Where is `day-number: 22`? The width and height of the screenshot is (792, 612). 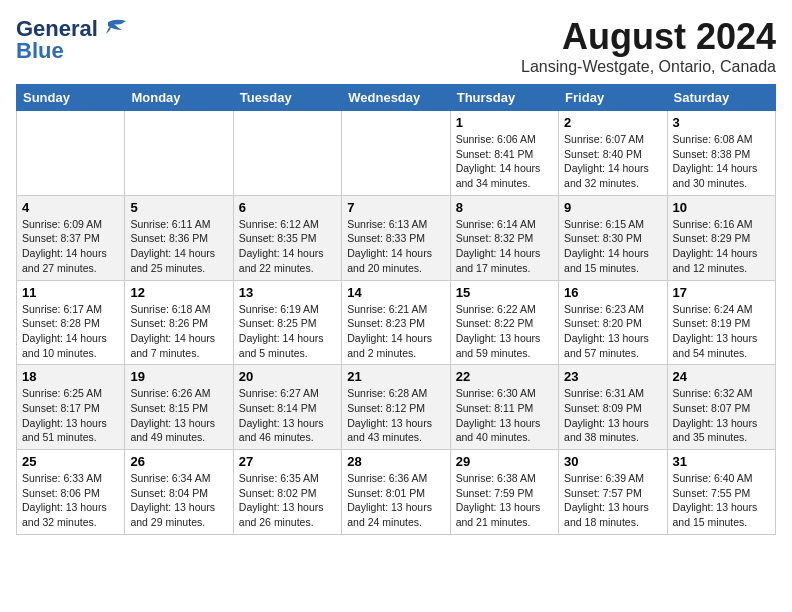
day-number: 22 is located at coordinates (504, 376).